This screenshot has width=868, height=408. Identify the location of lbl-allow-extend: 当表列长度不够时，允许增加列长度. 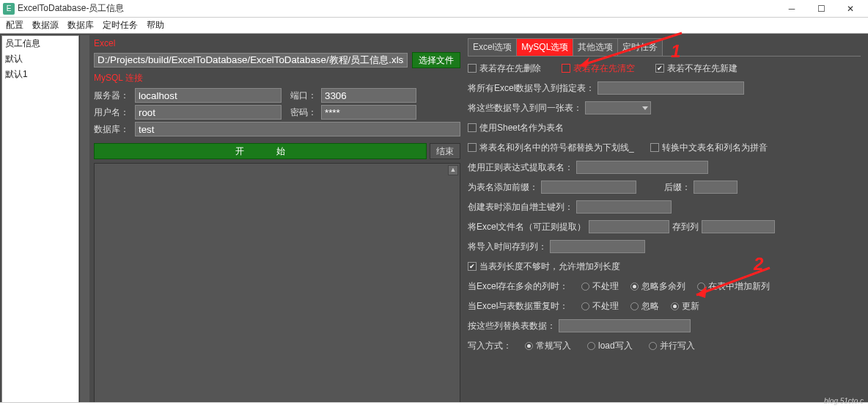
(550, 267).